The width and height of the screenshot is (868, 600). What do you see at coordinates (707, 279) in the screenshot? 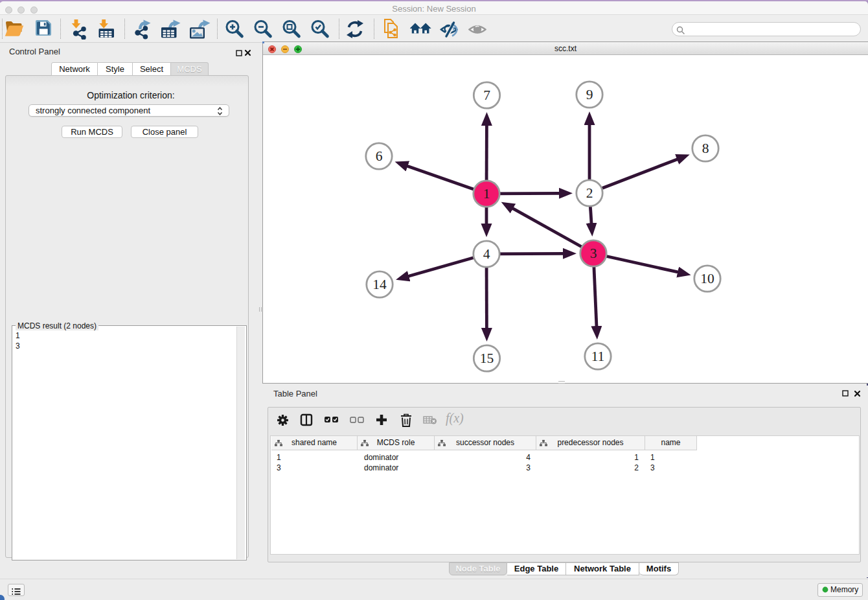
I see `svg-text: 10` at bounding box center [707, 279].